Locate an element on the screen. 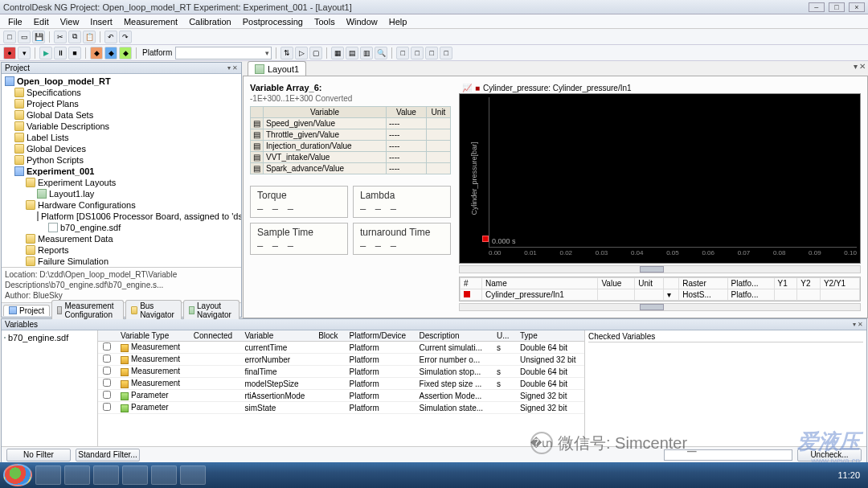  tree-node: Label Lists is located at coordinates (121, 137).